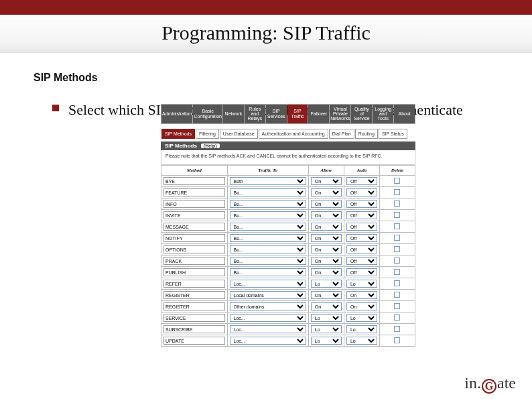 Image resolution: width=532 pixels, height=399 pixels. Describe the element at coordinates (362, 114) in the screenshot. I see `primary-tab: Quality of Service` at that location.